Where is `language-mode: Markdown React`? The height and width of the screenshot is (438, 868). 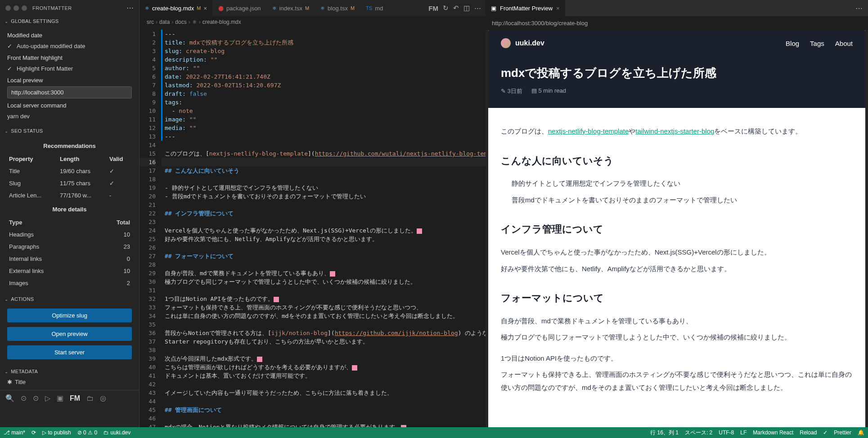 language-mode: Markdown React is located at coordinates (773, 433).